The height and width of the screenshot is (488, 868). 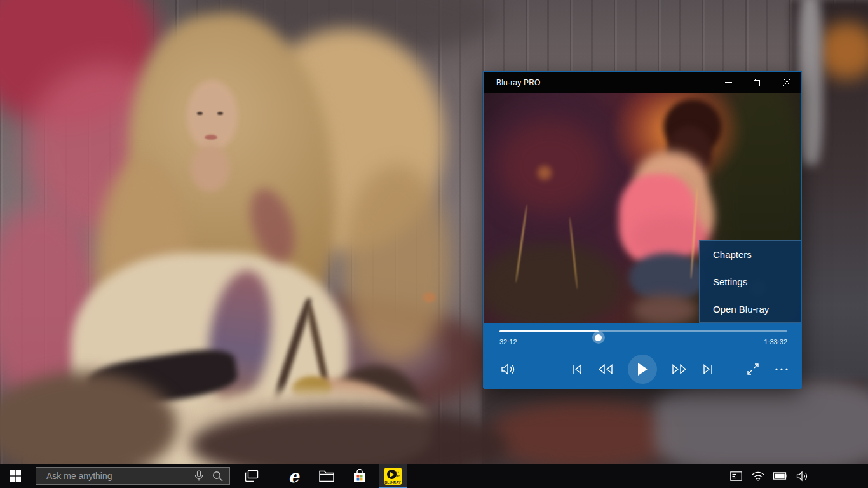 What do you see at coordinates (210, 168) in the screenshot?
I see `woman-neck` at bounding box center [210, 168].